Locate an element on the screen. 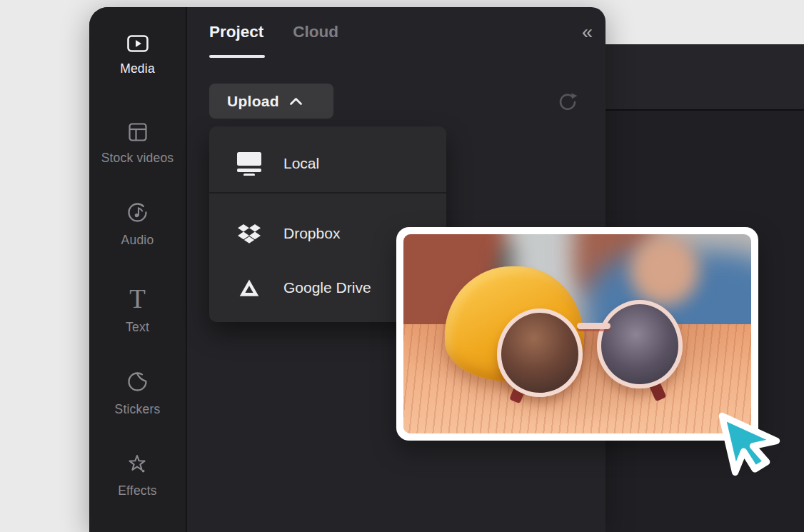 The height and width of the screenshot is (532, 804). sidebar-item-stickers: Stickers is located at coordinates (137, 394).